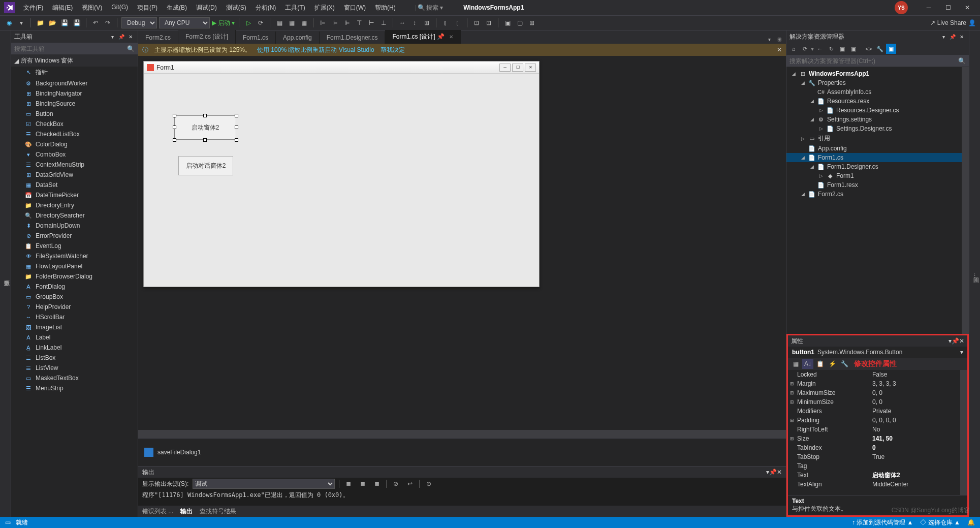 The image size is (980, 528). I want to click on tool-tab: 错误列表 ..., so click(157, 511).